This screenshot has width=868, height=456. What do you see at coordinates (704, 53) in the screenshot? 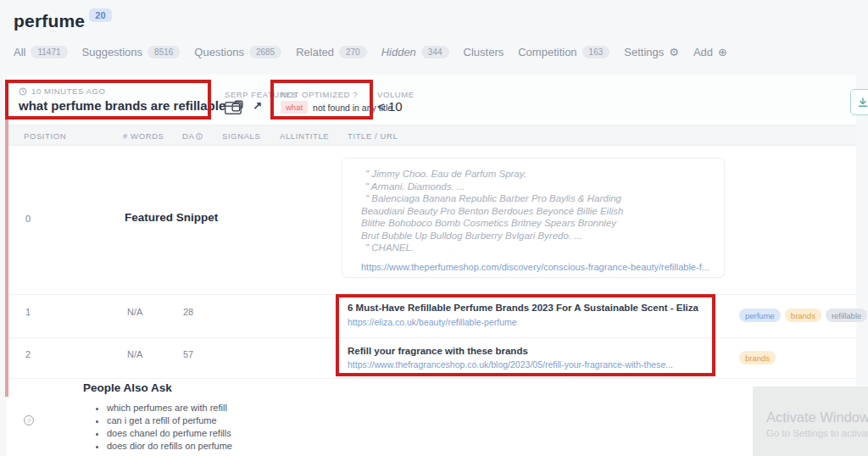
I see `tab-add-label: Add` at bounding box center [704, 53].